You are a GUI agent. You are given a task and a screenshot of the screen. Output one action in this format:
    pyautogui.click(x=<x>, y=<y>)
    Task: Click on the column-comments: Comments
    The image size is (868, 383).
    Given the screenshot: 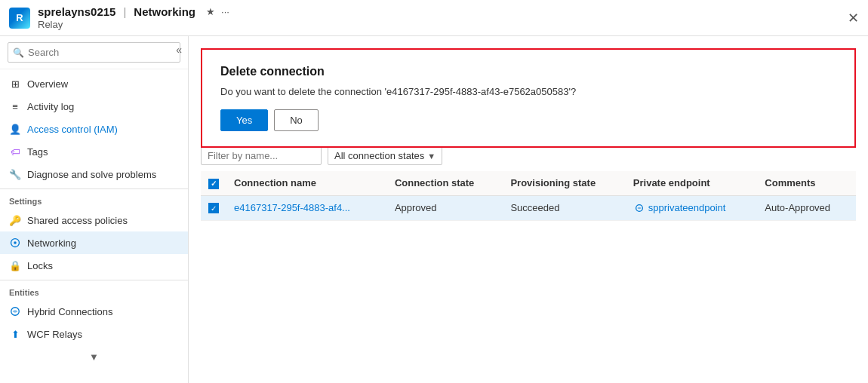 What is the action you would take?
    pyautogui.click(x=806, y=183)
    